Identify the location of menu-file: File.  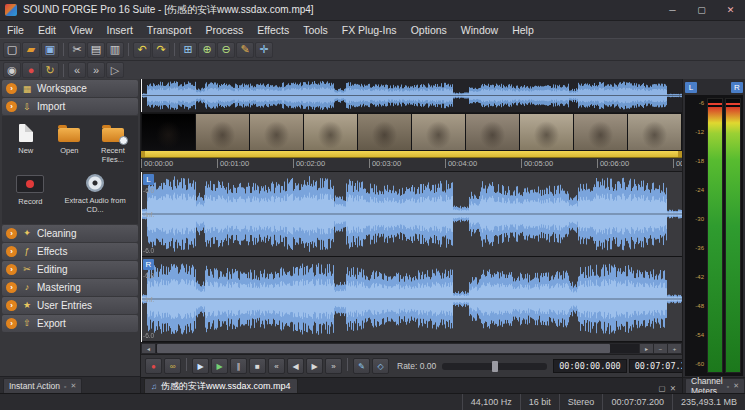
(16, 30).